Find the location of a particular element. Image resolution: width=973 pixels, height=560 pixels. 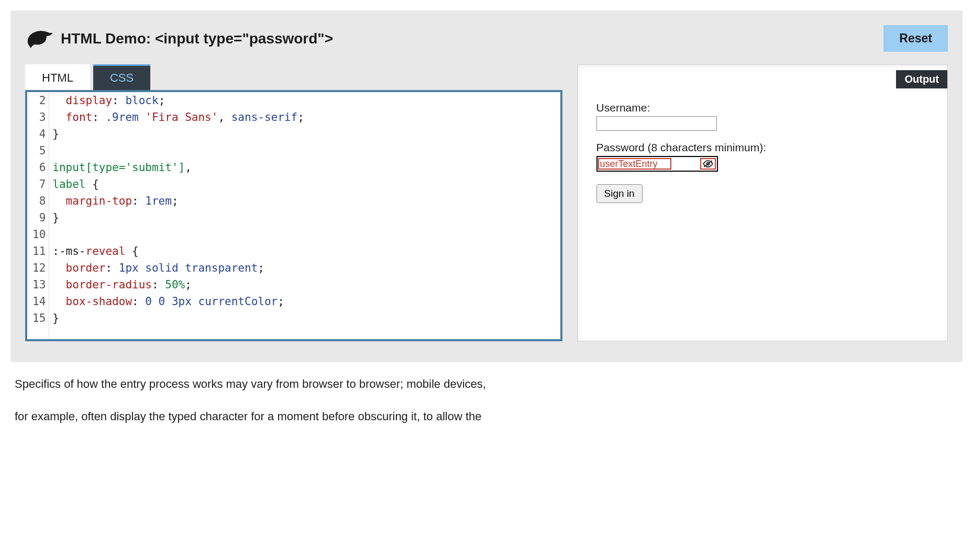

password-input is located at coordinates (635, 164).